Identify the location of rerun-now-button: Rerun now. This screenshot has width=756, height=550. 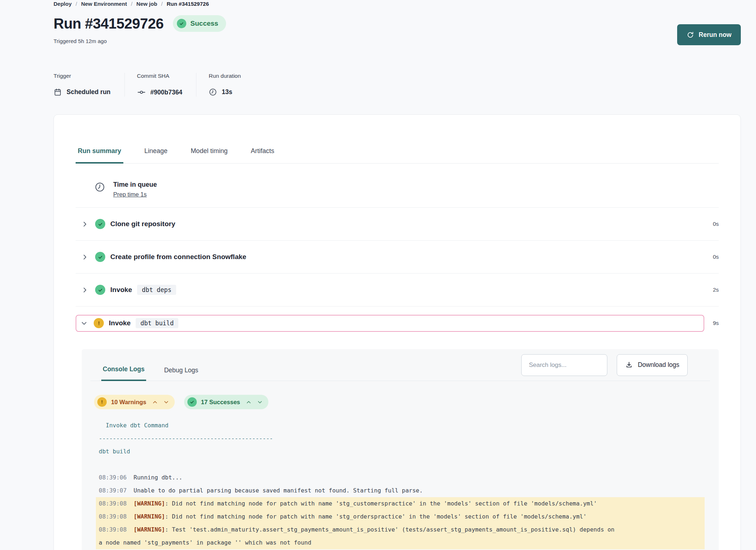
(709, 35).